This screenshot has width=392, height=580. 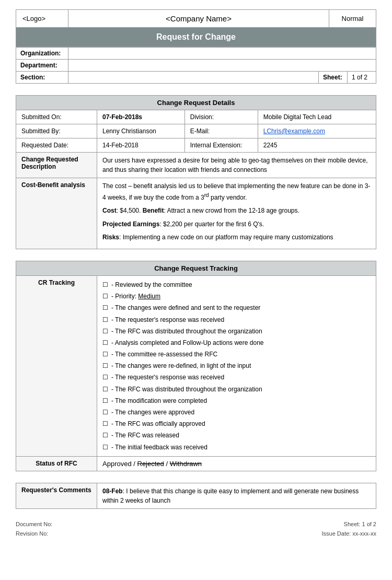 What do you see at coordinates (56, 463) in the screenshot?
I see `status-of-rfc-label: Status of RFC` at bounding box center [56, 463].